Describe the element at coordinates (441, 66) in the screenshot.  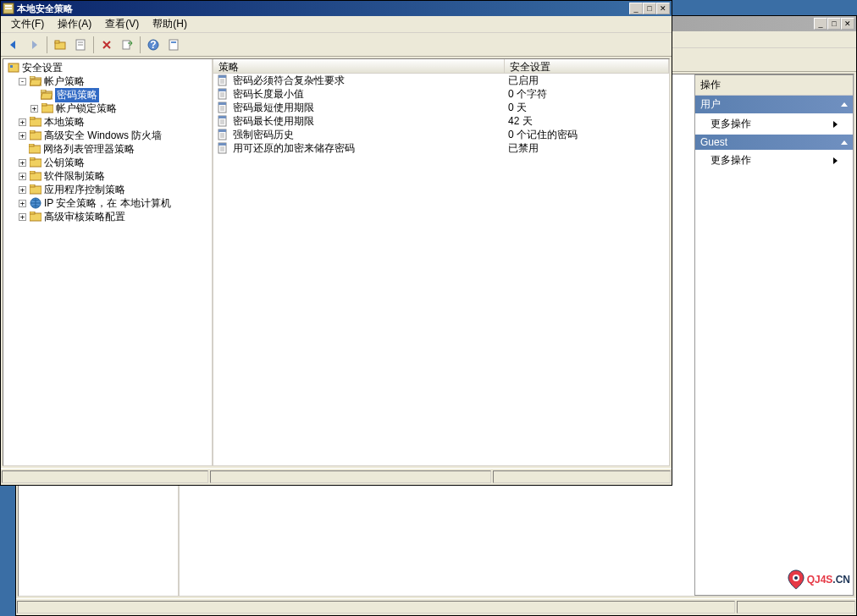
I see `list-header: 策略 安全设置` at that location.